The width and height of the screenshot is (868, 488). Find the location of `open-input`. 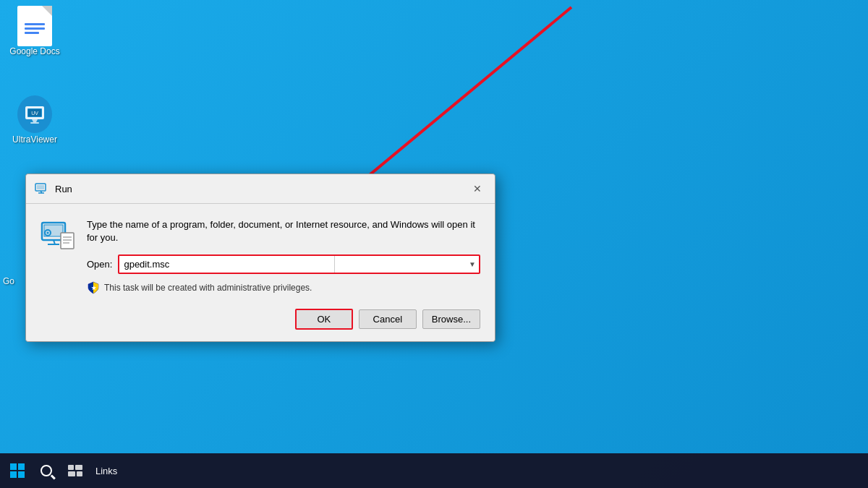

open-input is located at coordinates (227, 265).